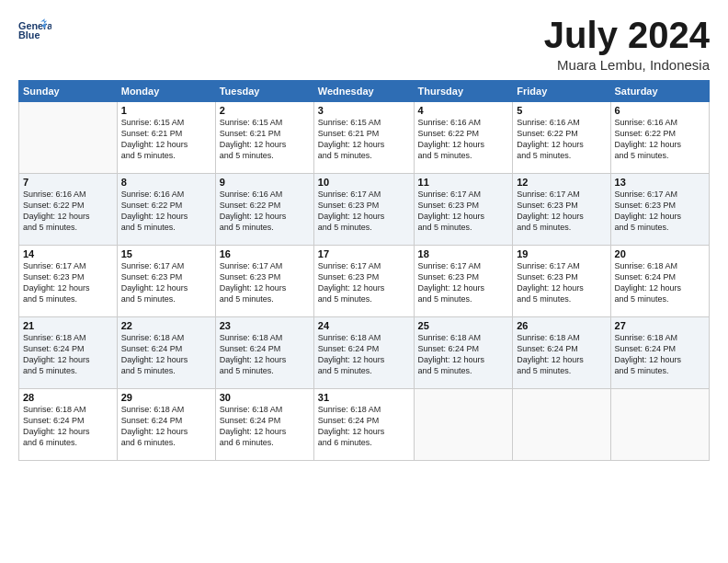 The height and width of the screenshot is (563, 728). Describe the element at coordinates (364, 397) in the screenshot. I see `day-number: 31` at that location.